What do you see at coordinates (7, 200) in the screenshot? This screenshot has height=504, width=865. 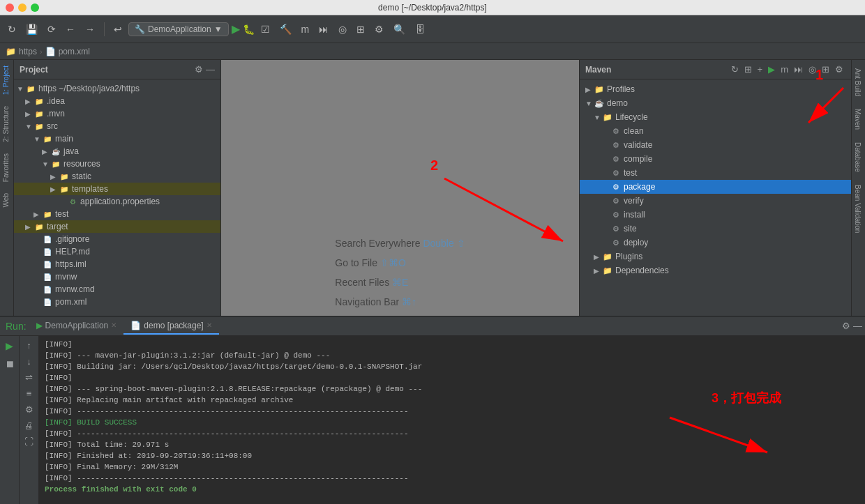 I see `web-tab: Web` at bounding box center [7, 200].